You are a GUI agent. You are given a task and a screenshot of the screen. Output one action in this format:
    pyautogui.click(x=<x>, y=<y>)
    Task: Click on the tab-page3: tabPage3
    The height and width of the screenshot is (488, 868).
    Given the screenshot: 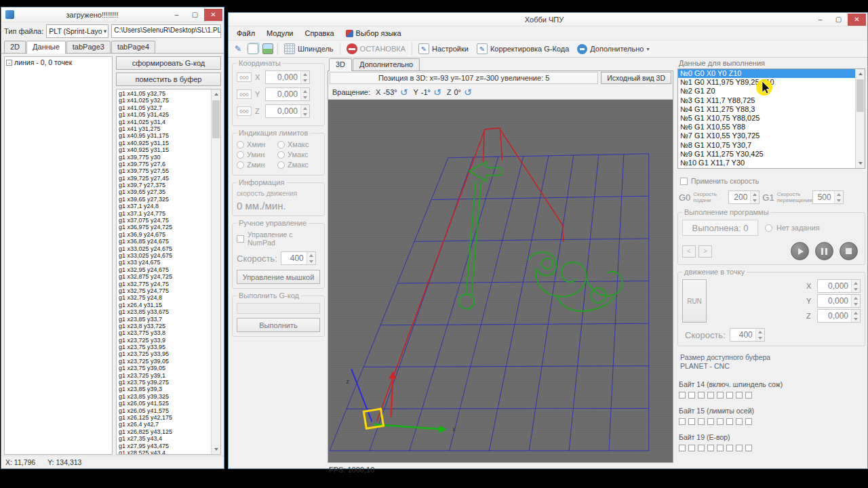 What is the action you would take?
    pyautogui.click(x=88, y=47)
    